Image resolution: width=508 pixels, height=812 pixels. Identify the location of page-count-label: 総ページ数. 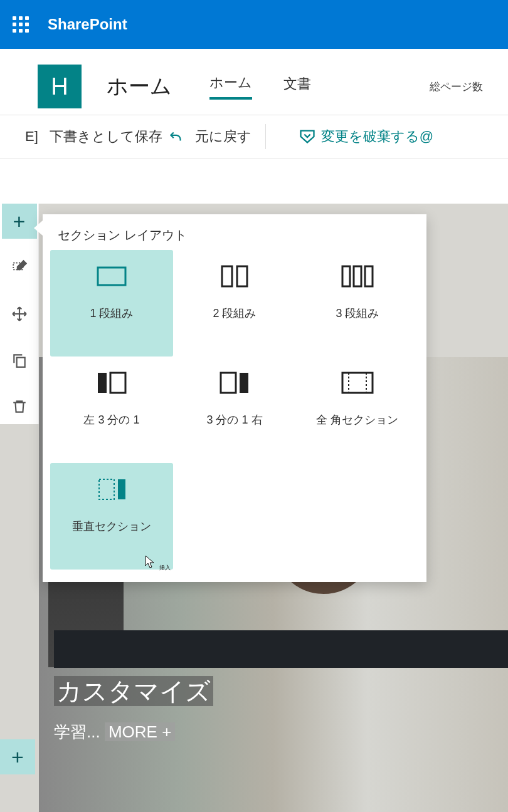
(457, 86).